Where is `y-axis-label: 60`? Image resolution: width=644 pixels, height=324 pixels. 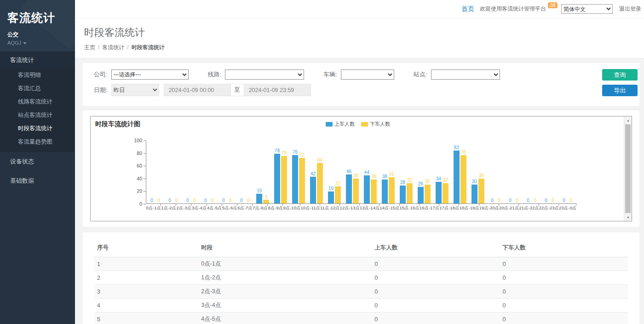
y-axis-label: 60 is located at coordinates (132, 166).